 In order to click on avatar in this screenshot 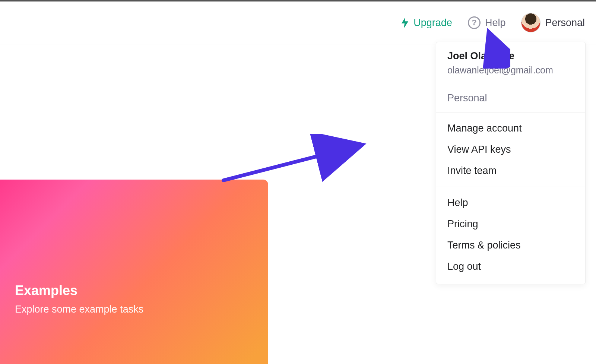, I will do `click(531, 23)`.